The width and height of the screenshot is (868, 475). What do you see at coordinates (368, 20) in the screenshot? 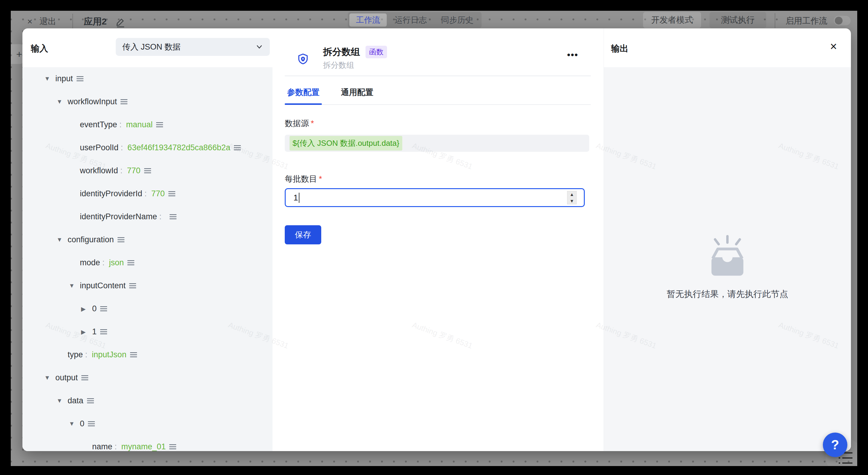
I see `tab-workflow: 工作流` at bounding box center [368, 20].